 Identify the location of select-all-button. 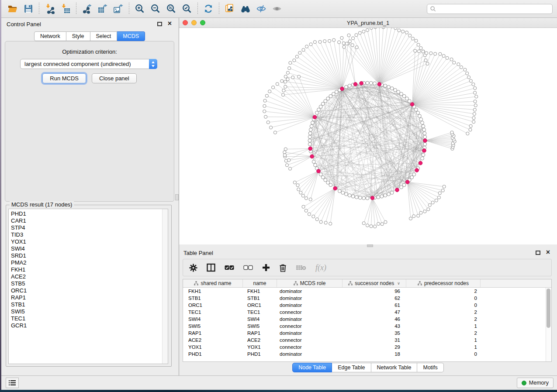
(229, 268).